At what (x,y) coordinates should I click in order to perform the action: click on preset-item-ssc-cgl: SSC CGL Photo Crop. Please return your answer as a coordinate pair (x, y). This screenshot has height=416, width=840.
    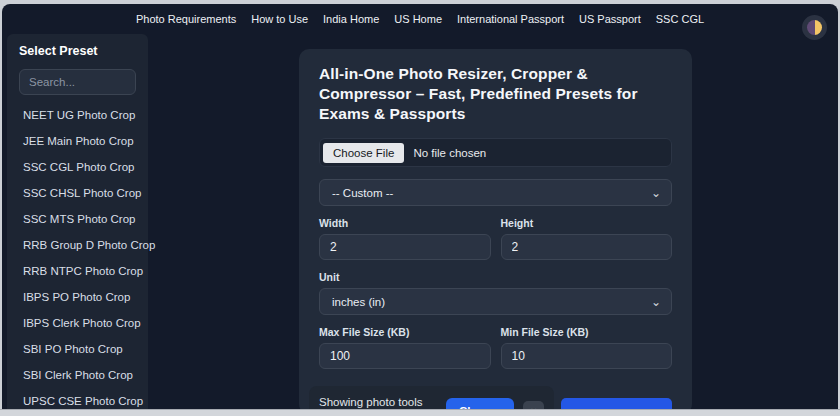
    Looking at the image, I should click on (78, 167).